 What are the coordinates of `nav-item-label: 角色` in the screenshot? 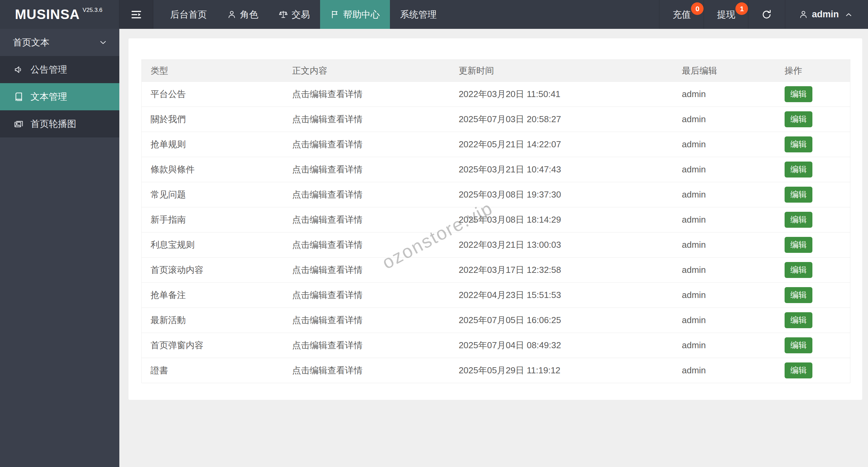 It's located at (249, 15).